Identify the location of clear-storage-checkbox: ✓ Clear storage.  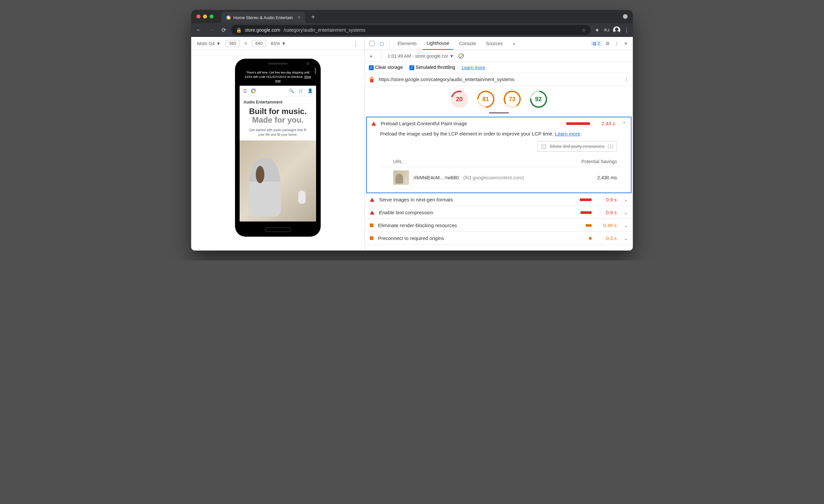
(386, 68).